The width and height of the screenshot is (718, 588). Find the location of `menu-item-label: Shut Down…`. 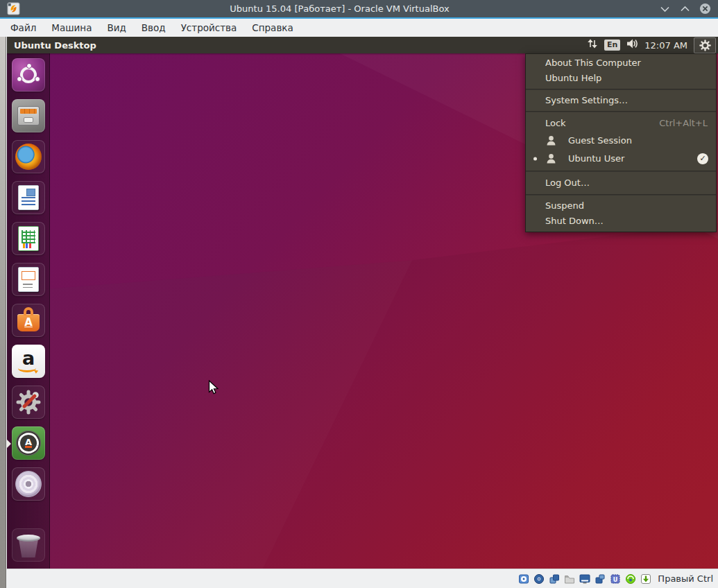

menu-item-label: Shut Down… is located at coordinates (574, 220).